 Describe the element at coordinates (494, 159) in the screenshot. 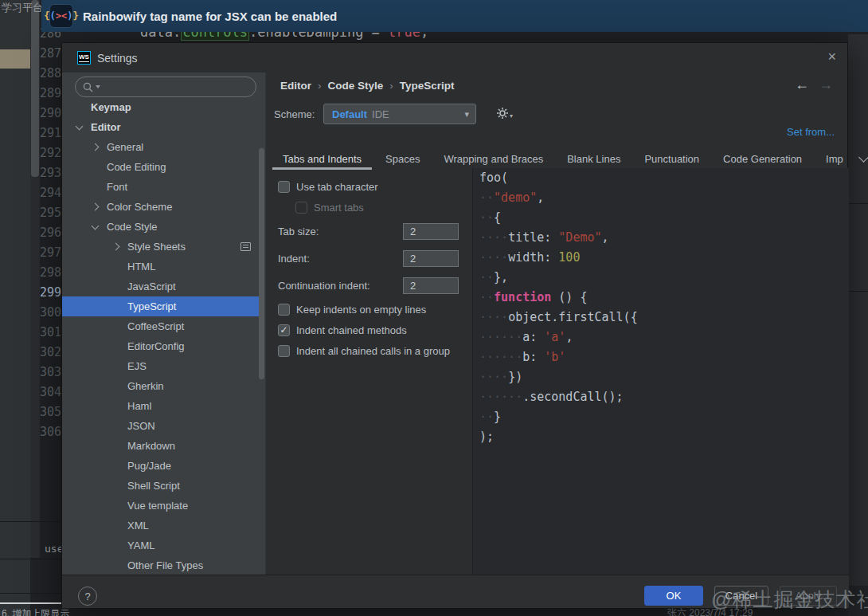

I see `tab-wrapping-and-braces: Wrapping and Braces` at that location.